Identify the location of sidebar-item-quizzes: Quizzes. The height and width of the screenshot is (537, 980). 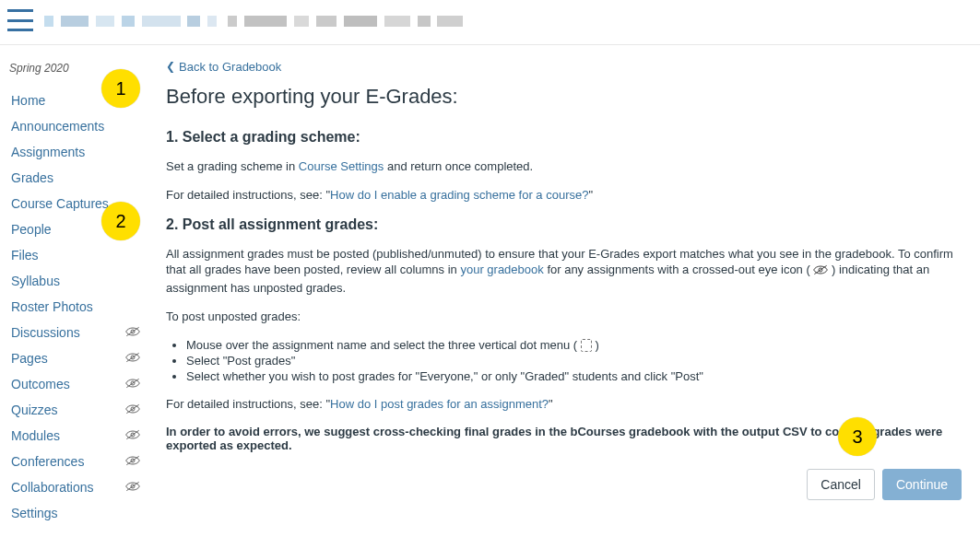
(78, 410).